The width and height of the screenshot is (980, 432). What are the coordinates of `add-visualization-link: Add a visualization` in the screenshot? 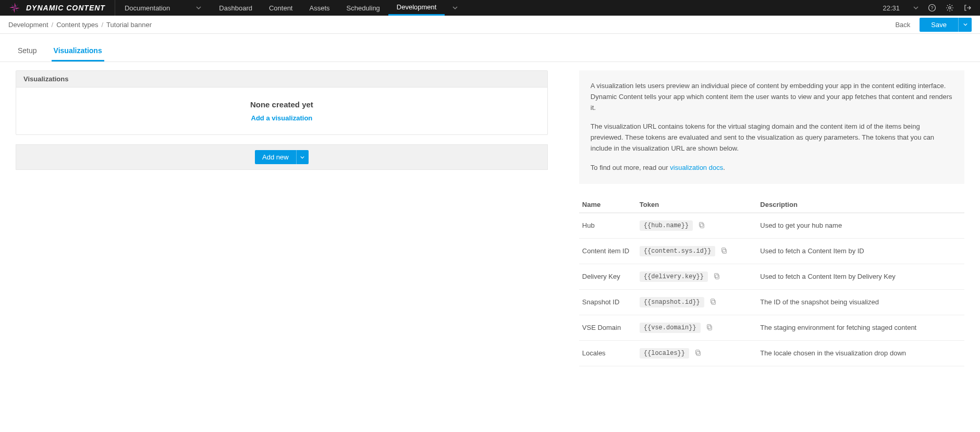 It's located at (281, 118).